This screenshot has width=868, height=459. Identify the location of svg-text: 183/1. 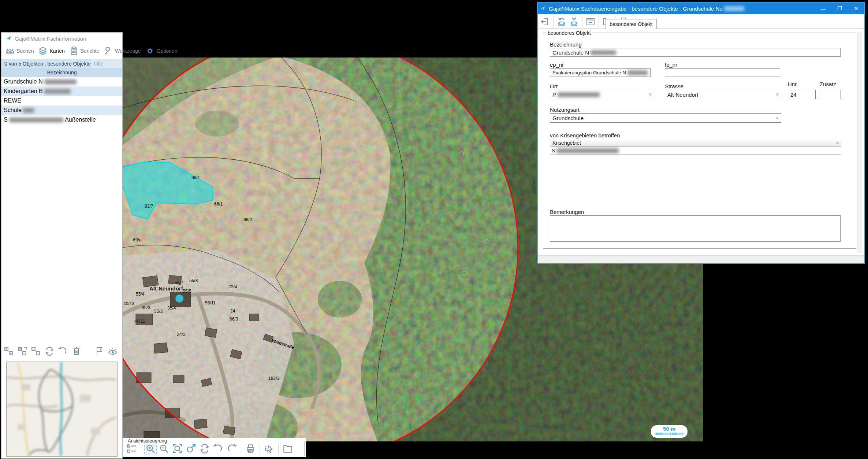
(274, 378).